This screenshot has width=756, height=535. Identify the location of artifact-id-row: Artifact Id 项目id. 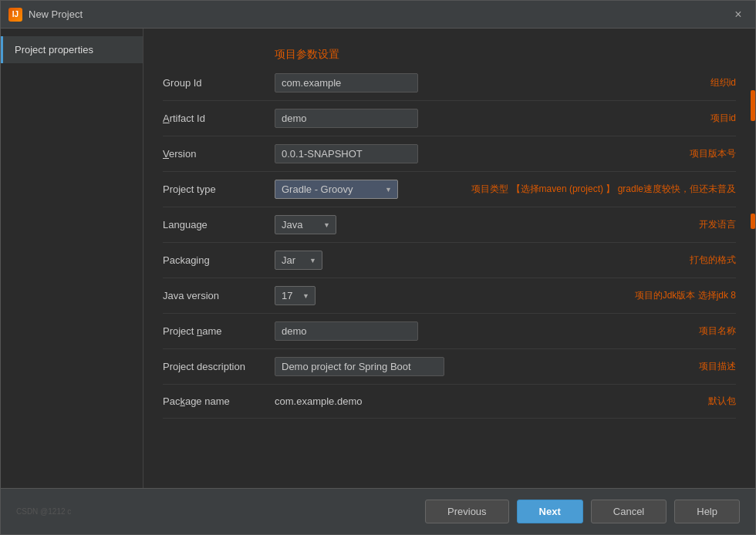
(449, 119).